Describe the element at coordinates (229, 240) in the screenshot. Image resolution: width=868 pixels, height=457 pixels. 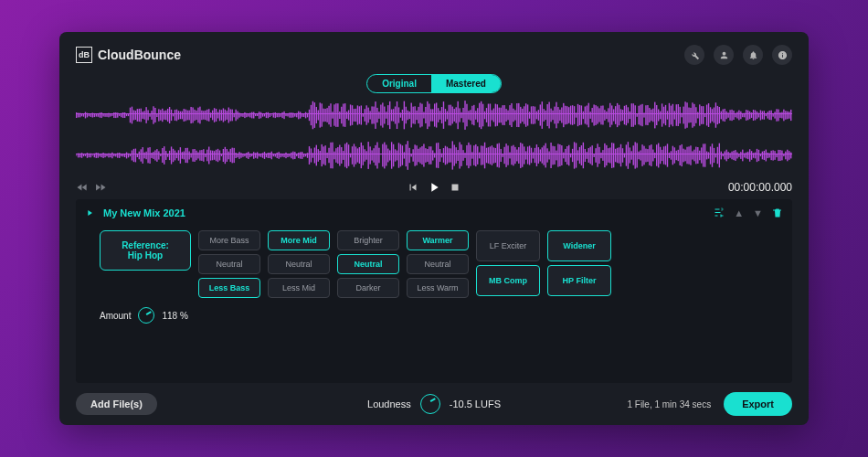
I see `eq-button: More Bass` at that location.